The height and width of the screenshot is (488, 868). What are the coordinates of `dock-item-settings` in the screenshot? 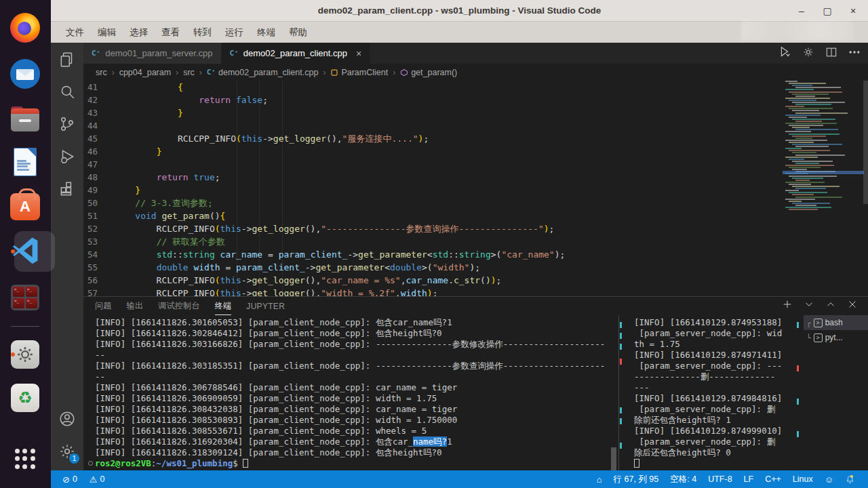 It's located at (25, 354).